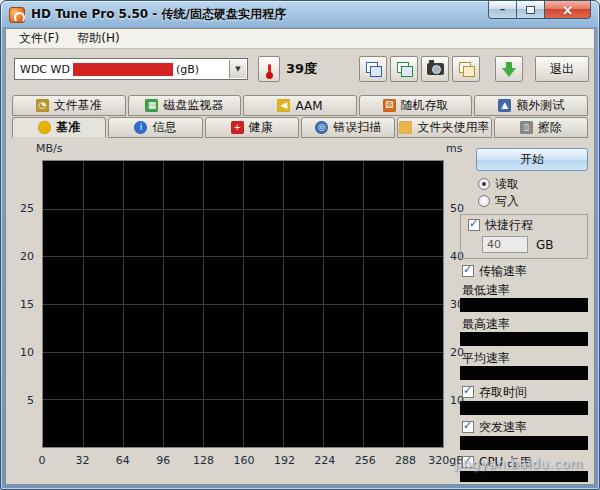 The height and width of the screenshot is (490, 600). Describe the element at coordinates (503, 428) in the screenshot. I see `burst-rate-label: 突发速率` at that location.